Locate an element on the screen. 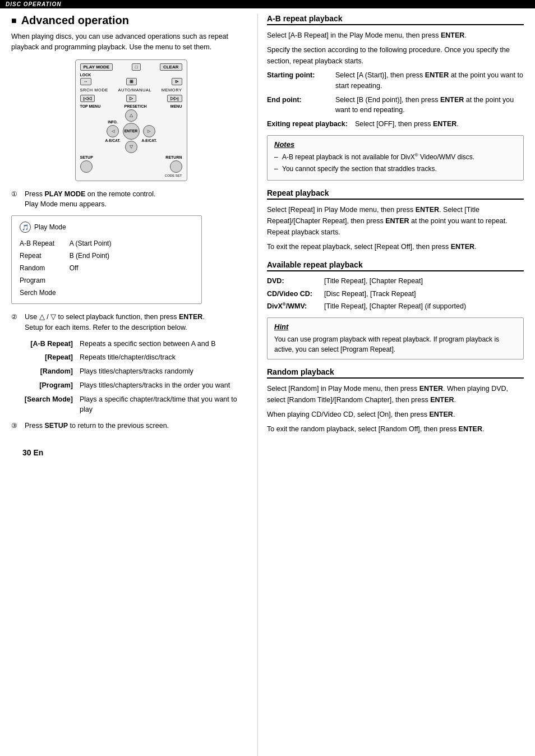  nav-center-area: △ ENTER ▽ is located at coordinates (131, 131).